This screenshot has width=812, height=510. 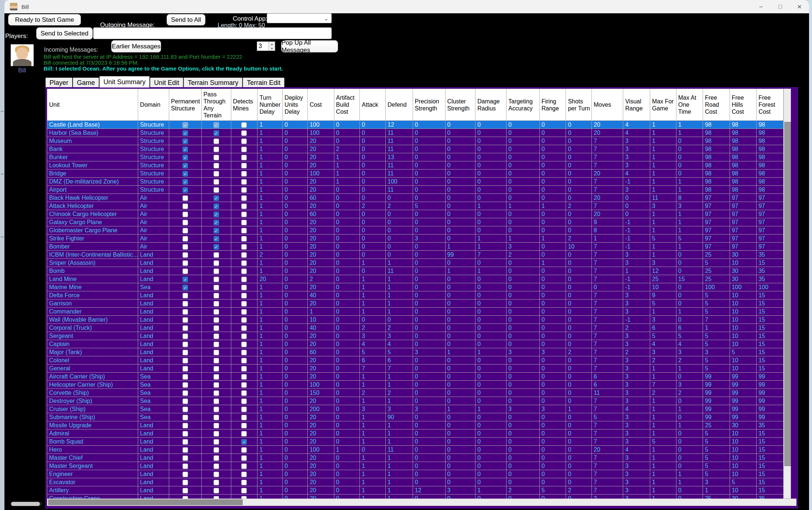 I want to click on table-row: Bomb SquadLand✓1020011000000735051015, so click(x=415, y=442).